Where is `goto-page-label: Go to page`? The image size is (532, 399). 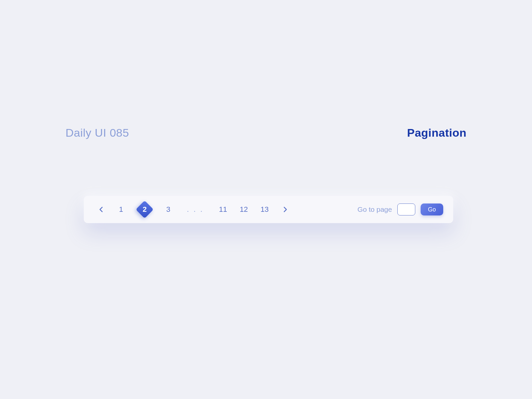
goto-page-label: Go to page is located at coordinates (375, 209).